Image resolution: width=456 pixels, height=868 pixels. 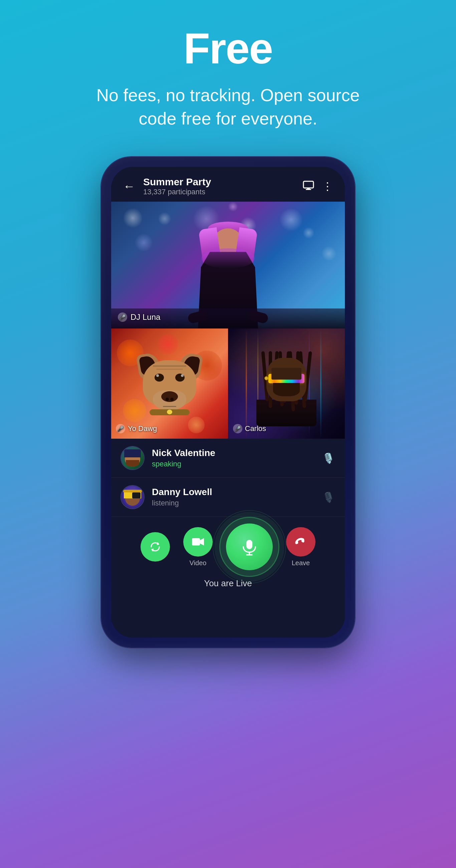 What do you see at coordinates (198, 542) in the screenshot?
I see `video-button` at bounding box center [198, 542].